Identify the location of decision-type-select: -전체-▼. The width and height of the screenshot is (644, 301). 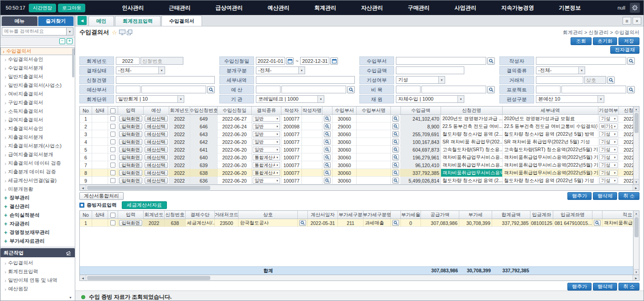
(561, 70).